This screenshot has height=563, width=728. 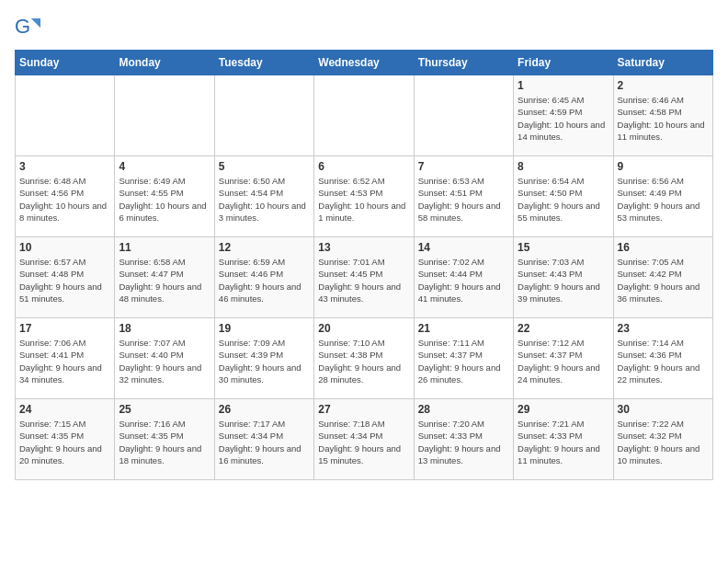 What do you see at coordinates (364, 280) in the screenshot?
I see `day-info: Sunrise: 7:01 AM Sunset: 4:45 PM Dayligh…` at bounding box center [364, 280].